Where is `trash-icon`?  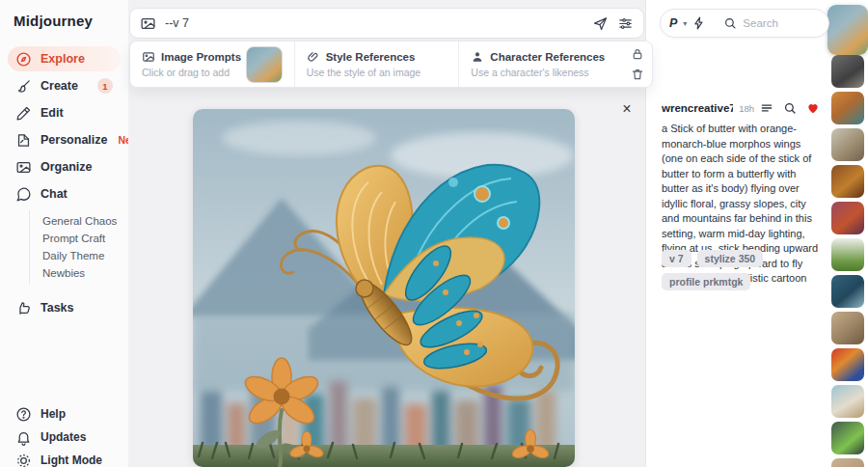
trash-icon is located at coordinates (637, 74).